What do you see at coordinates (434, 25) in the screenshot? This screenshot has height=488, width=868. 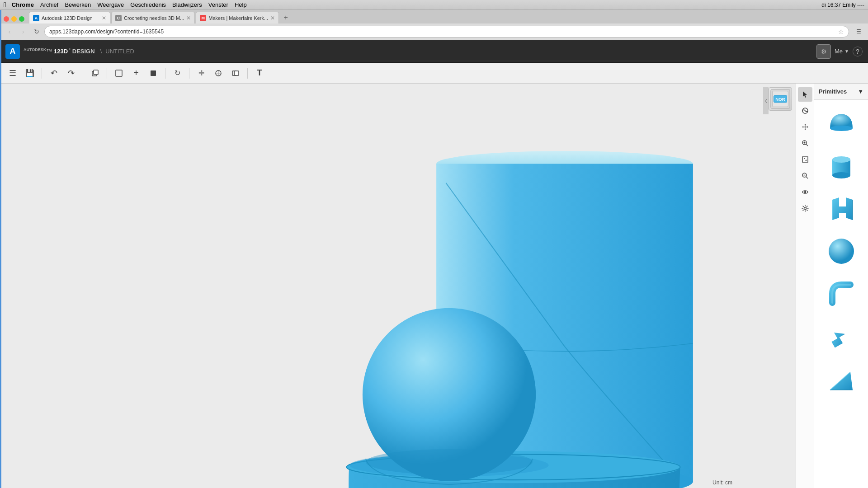 I see `browser-chrome: A Autodesk 123D Design ✕ C Crocheting ne…` at bounding box center [434, 25].